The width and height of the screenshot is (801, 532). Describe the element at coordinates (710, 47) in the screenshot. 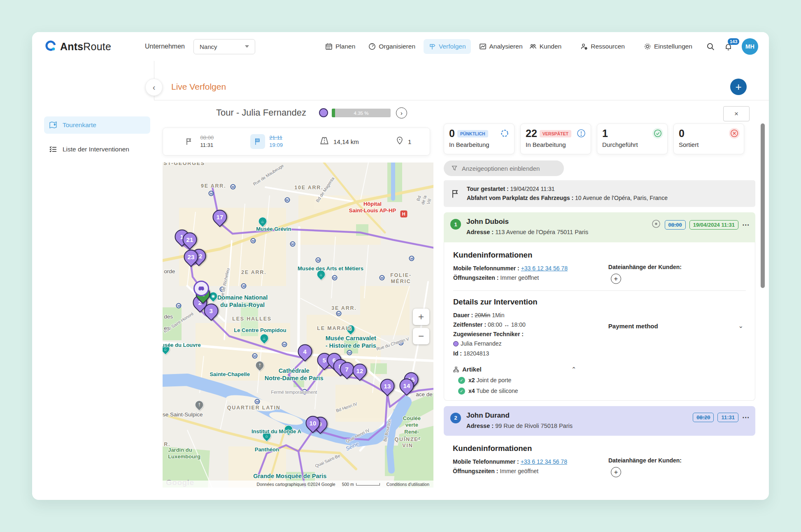

I see `search-icon` at that location.